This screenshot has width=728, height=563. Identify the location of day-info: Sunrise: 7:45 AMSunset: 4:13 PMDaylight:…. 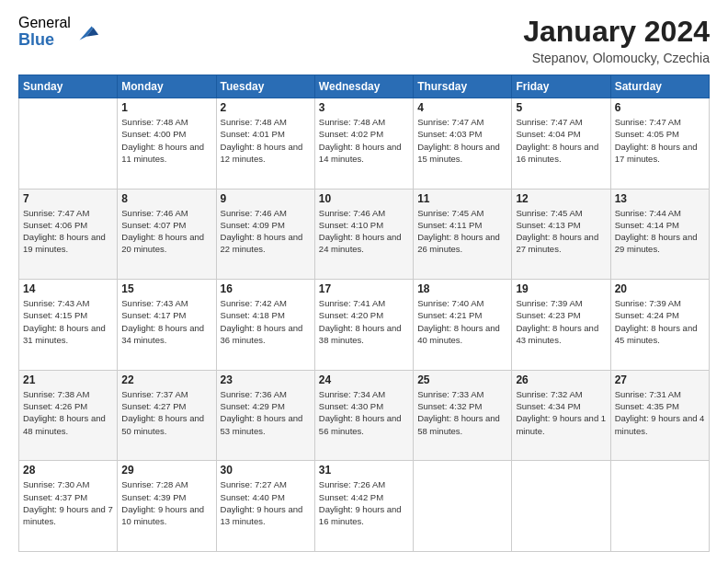
(561, 232).